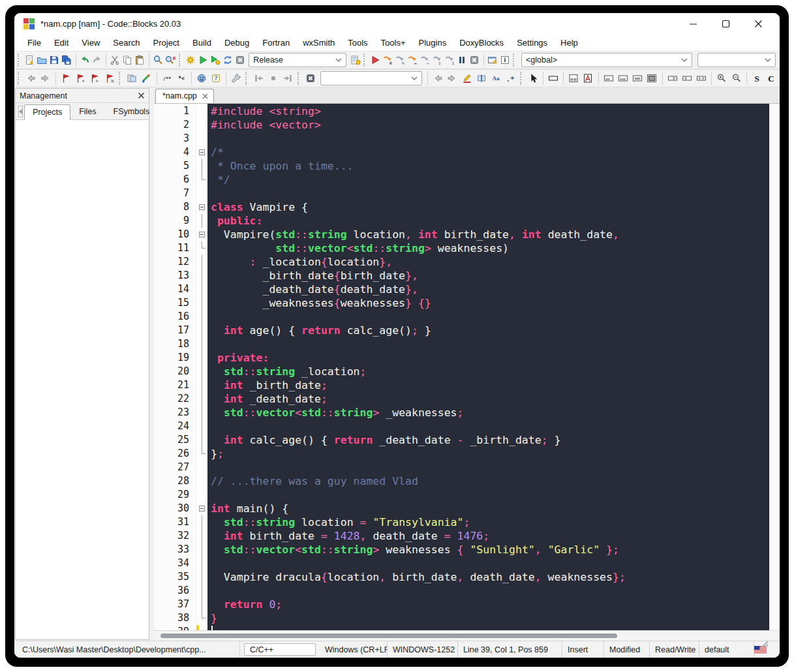 The height and width of the screenshot is (672, 794). What do you see at coordinates (553, 78) in the screenshot?
I see `wx-item-button` at bounding box center [553, 78].